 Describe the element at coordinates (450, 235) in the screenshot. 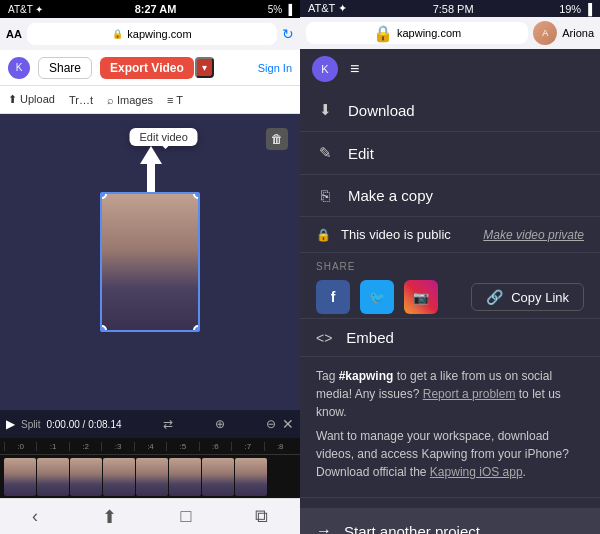

I see `privacy-row: 🔒 This video is public Make video privat…` at that location.